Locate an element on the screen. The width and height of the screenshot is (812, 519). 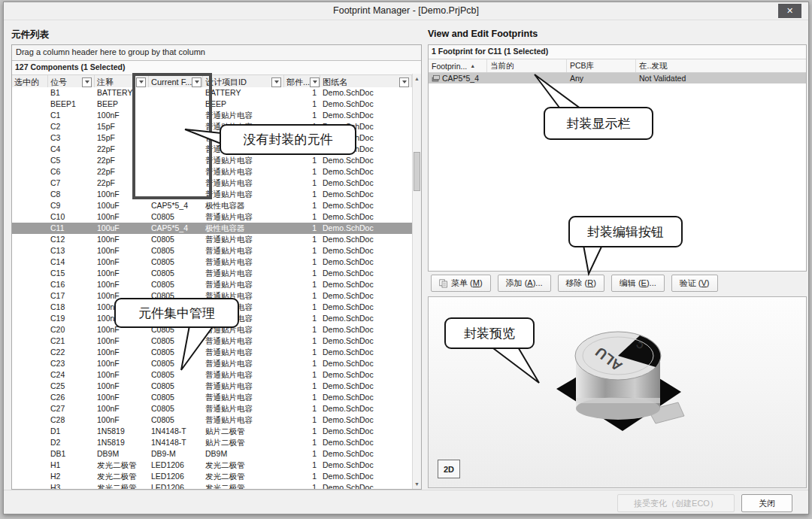
table-row: C26100nFC0805普通贴片电容1Demo.SchDoc is located at coordinates (212, 397).